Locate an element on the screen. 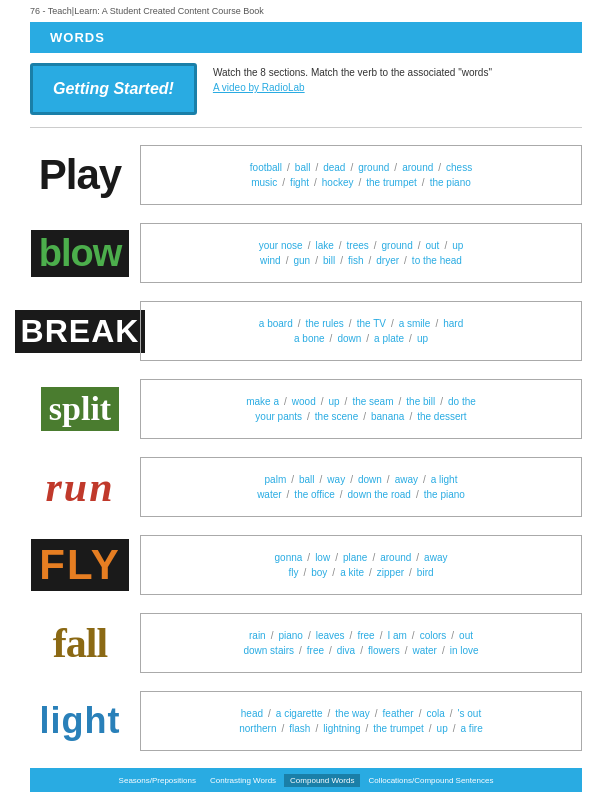 The height and width of the screenshot is (792, 612). word-item: away is located at coordinates (406, 480).